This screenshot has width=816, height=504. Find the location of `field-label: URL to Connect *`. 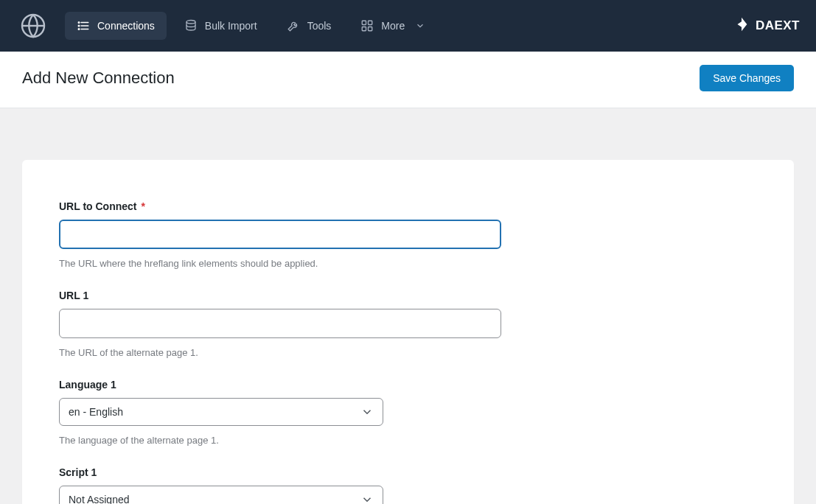

field-label: URL to Connect * is located at coordinates (408, 206).